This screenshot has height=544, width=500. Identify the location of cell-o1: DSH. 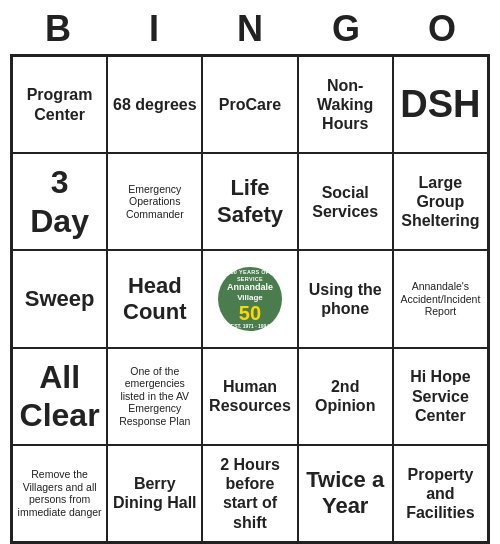
(440, 104).